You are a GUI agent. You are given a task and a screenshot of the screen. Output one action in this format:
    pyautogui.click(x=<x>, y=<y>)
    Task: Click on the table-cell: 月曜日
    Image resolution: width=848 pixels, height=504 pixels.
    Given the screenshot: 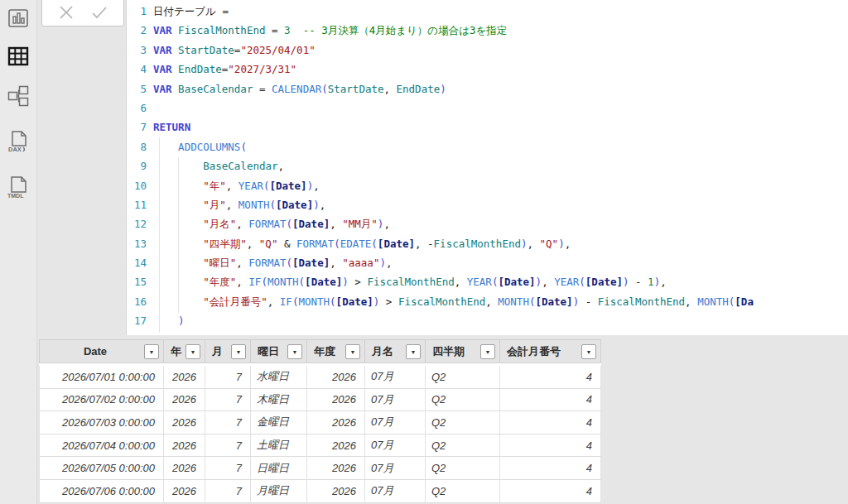 What is the action you would take?
    pyautogui.click(x=279, y=492)
    